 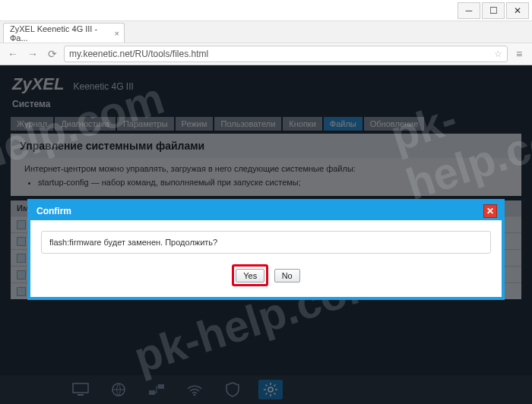 I want to click on window-maximize-button: ☐, so click(x=493, y=11).